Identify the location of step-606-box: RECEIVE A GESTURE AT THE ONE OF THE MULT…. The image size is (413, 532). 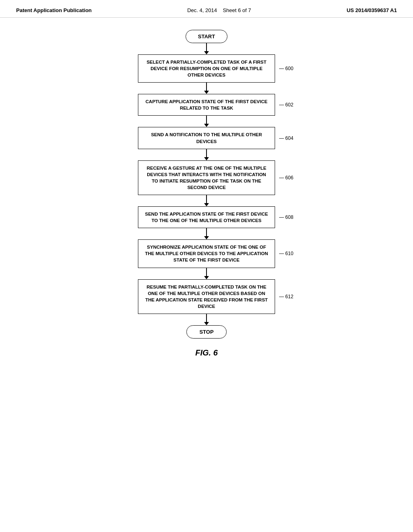
(206, 178).